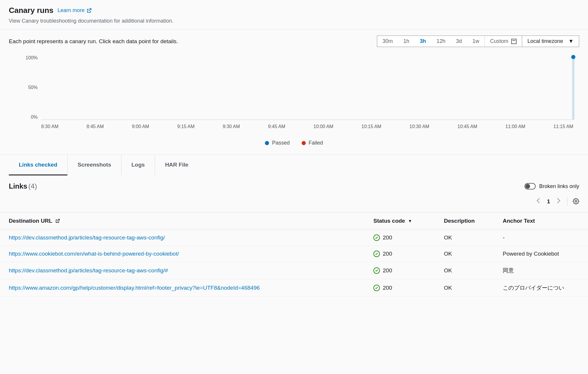 The image size is (588, 374). I want to click on chart-legend: Passed Failed, so click(294, 143).